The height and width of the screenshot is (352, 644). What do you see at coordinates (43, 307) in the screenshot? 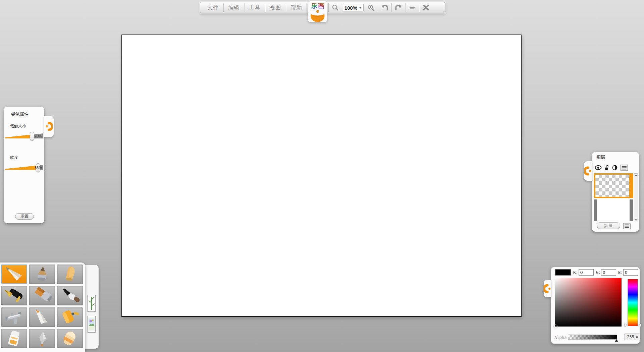
I see `brush-palette-body` at bounding box center [43, 307].